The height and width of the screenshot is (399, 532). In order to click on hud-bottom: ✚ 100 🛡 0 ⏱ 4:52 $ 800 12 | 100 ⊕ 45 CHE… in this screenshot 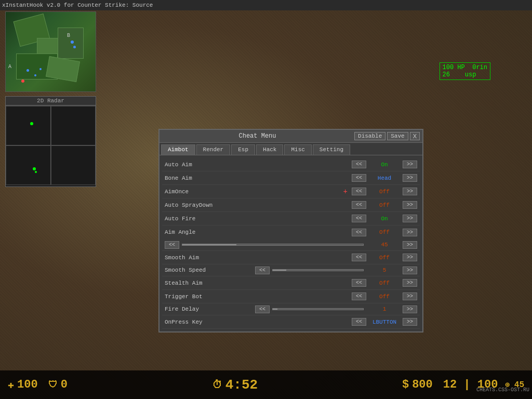, I will do `click(266, 384)`.